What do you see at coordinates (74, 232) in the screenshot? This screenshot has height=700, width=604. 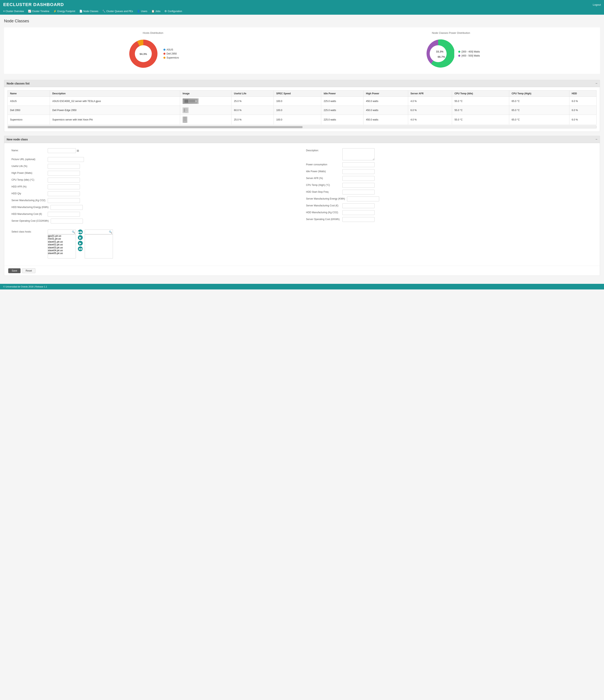 I see `hosts-search-left-btn: 🔍` at bounding box center [74, 232].